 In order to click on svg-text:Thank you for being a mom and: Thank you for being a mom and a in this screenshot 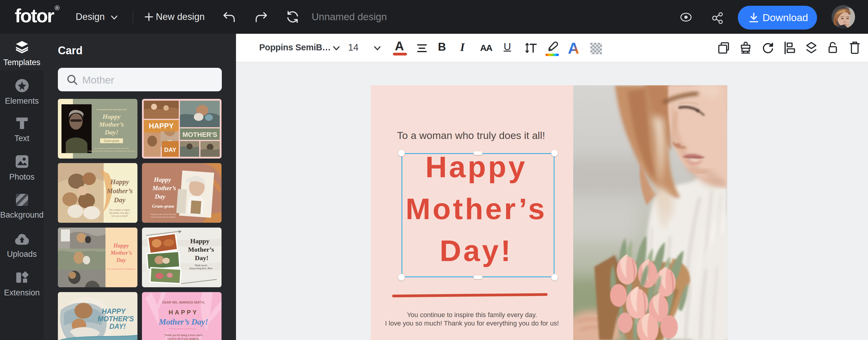, I will do `click(183, 335)`.